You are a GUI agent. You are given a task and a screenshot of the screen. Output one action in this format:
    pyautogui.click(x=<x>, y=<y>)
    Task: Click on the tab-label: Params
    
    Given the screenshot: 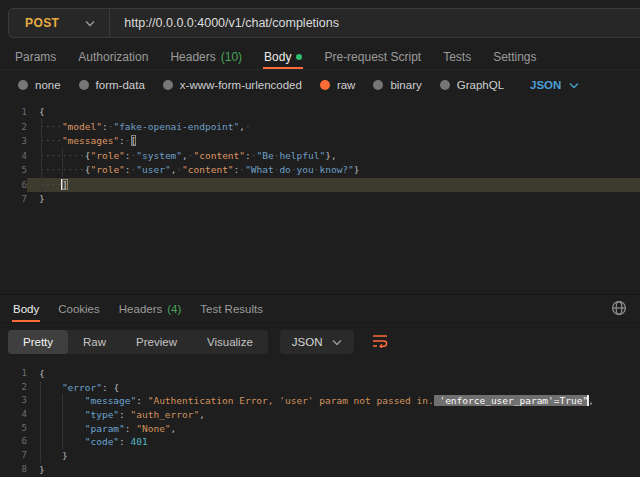 What is the action you would take?
    pyautogui.click(x=36, y=57)
    